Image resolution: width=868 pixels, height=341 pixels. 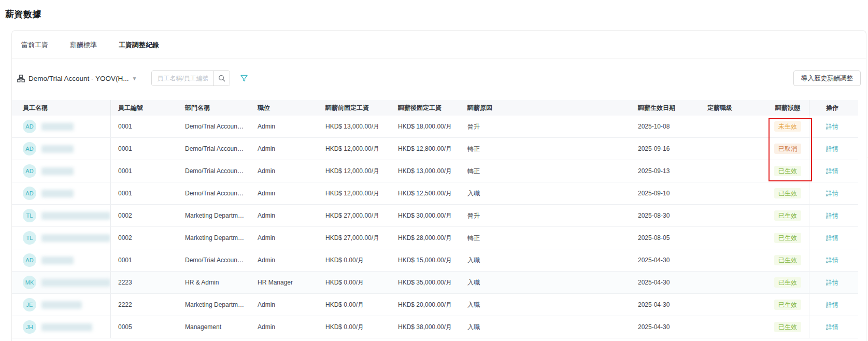 I want to click on column-header-operation: 操作, so click(x=833, y=108).